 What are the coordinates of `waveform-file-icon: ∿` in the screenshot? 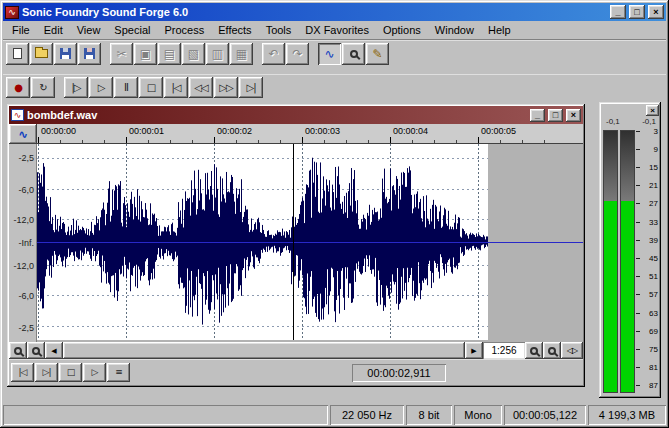 It's located at (18, 115).